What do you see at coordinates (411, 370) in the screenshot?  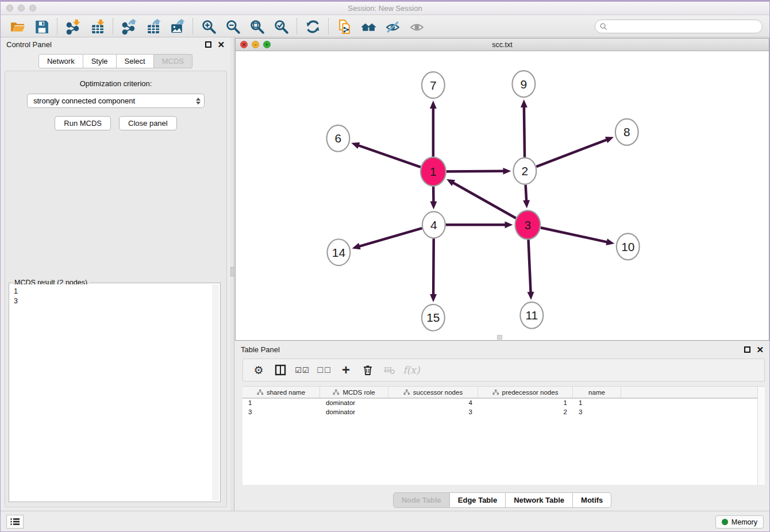 I see `fx-icon: f(x)` at bounding box center [411, 370].